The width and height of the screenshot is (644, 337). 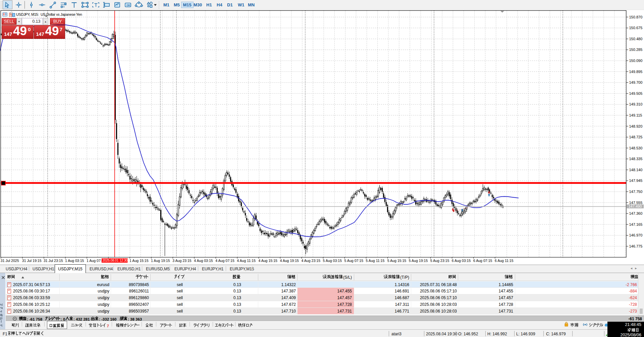 What do you see at coordinates (10, 261) in the screenshot?
I see `svg-text: 31 Jul 2025` at bounding box center [10, 261].